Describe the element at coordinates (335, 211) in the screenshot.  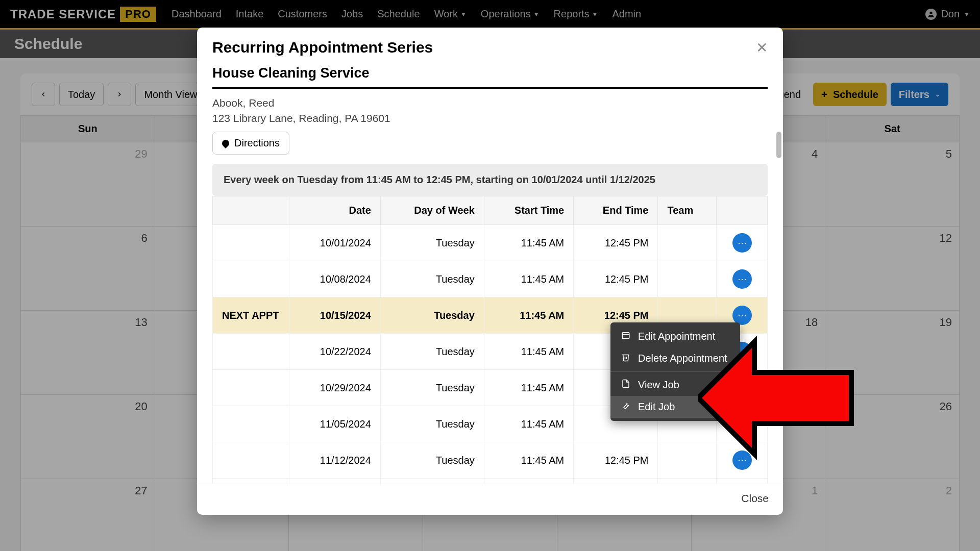
I see `col-date: Date` at that location.